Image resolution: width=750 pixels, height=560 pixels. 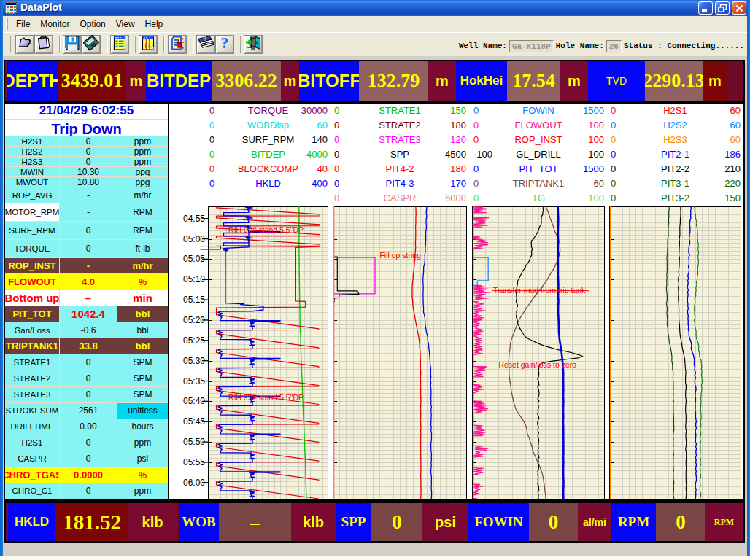 What do you see at coordinates (722, 8) in the screenshot?
I see `restore-button` at bounding box center [722, 8].